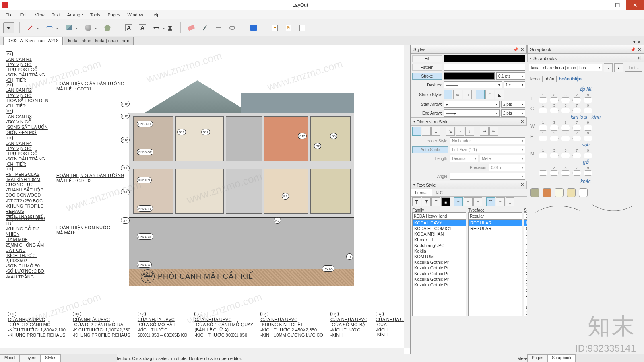 The height and width of the screenshot is (362, 644). What do you see at coordinates (495, 268) in the screenshot?
I see `typeface-list: REGULARREGULAR` at bounding box center [495, 268].